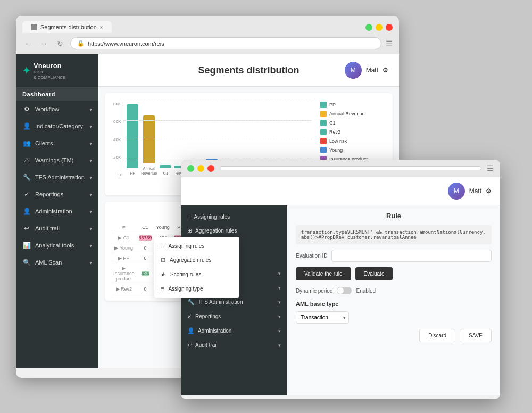 The width and height of the screenshot is (532, 413). I want to click on logo-name: Vneuron, so click(49, 66).